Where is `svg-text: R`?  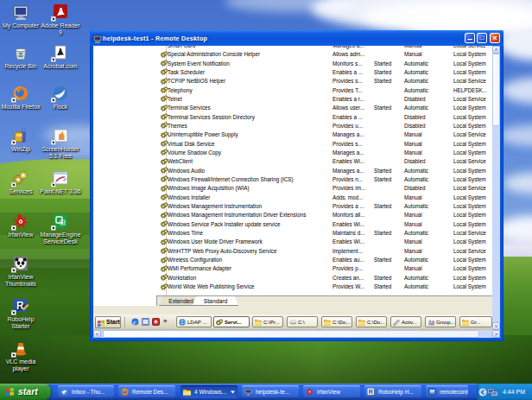
svg-text: R is located at coordinates (371, 392).